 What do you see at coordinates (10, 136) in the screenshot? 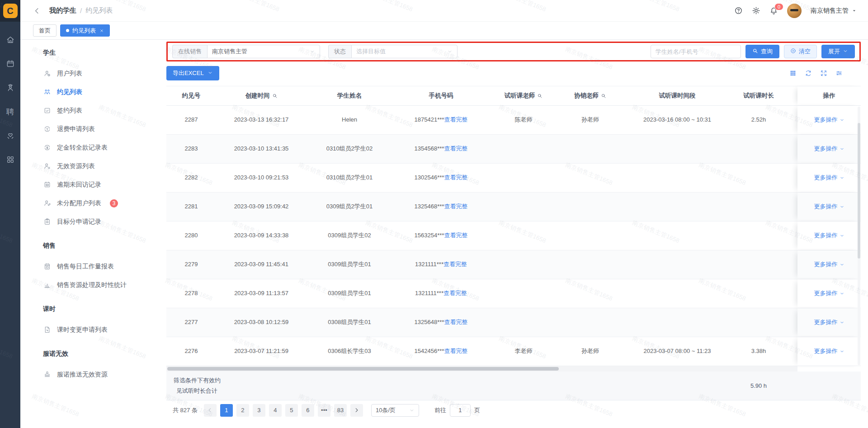
I see `rail-heart-button` at bounding box center [10, 136].